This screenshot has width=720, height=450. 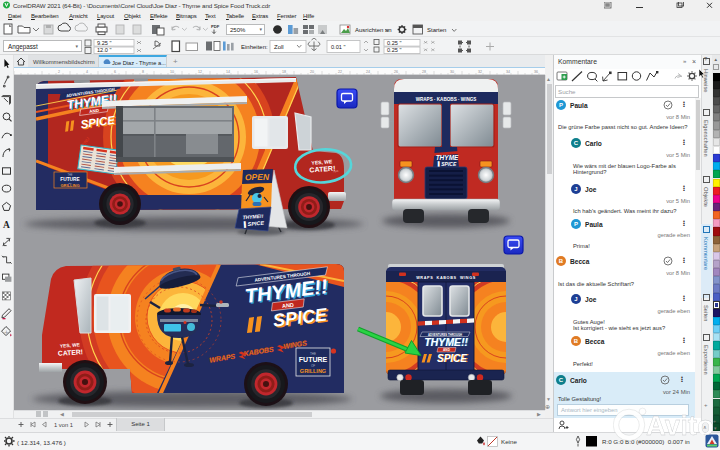 I want to click on svg-text: .com, so click(x=336, y=172).